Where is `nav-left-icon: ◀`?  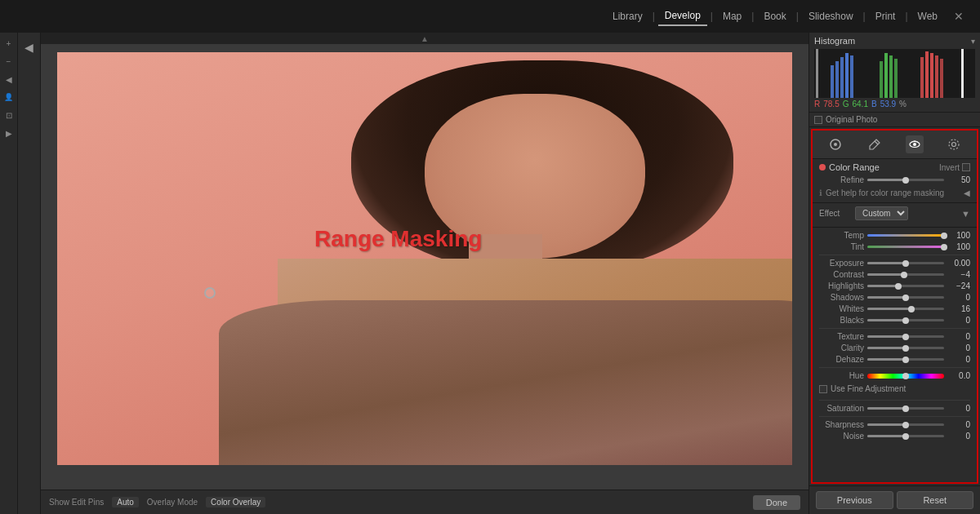
nav-left-icon: ◀ is located at coordinates (29, 47).